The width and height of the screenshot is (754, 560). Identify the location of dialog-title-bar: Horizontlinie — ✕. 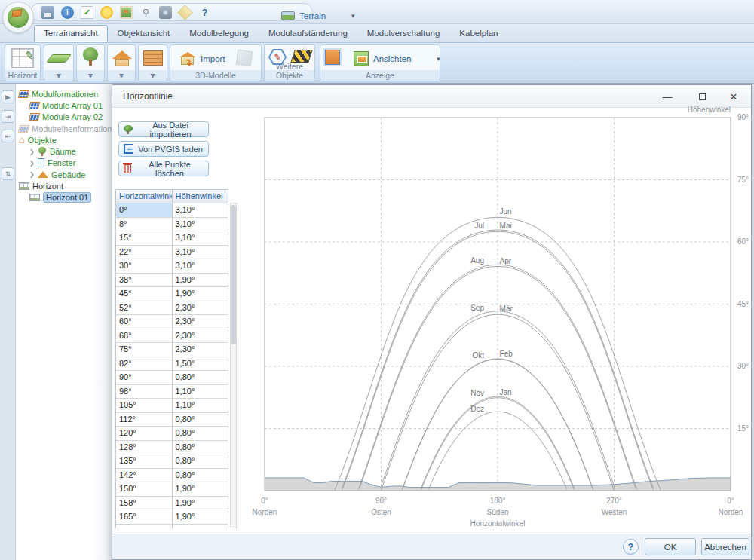
(431, 96).